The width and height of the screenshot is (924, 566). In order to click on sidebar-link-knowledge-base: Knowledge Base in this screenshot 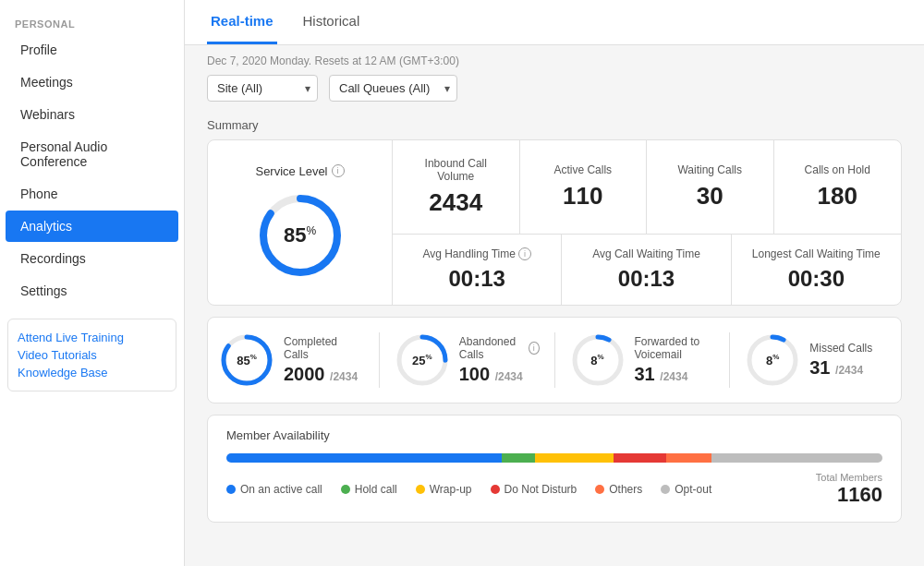, I will do `click(92, 373)`.